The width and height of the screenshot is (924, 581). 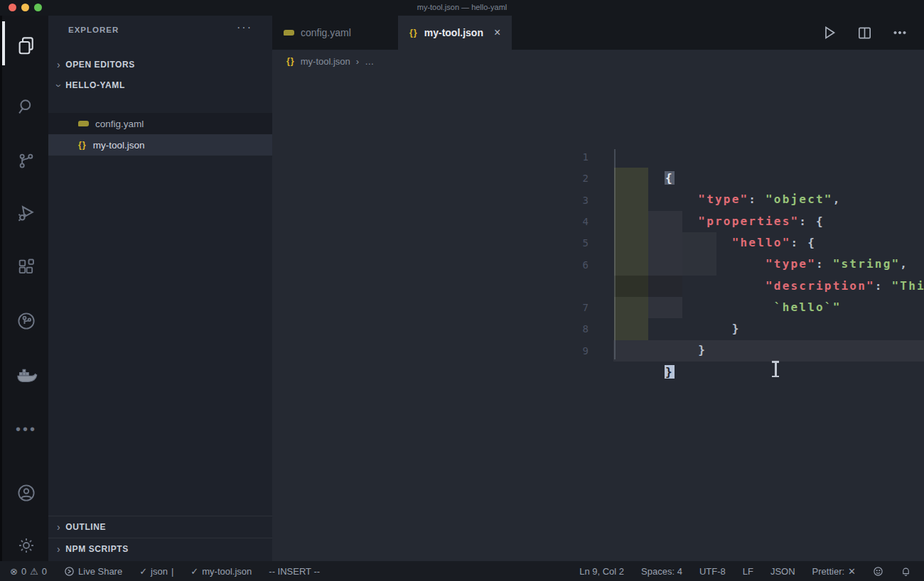 What do you see at coordinates (24, 571) in the screenshot?
I see `error-count: 0` at bounding box center [24, 571].